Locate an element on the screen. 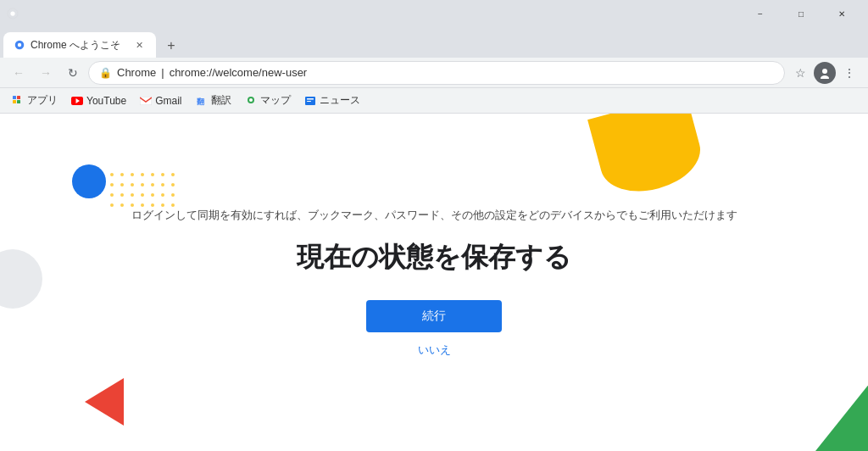  address-url: chrome://welcome/new-user is located at coordinates (239, 73).